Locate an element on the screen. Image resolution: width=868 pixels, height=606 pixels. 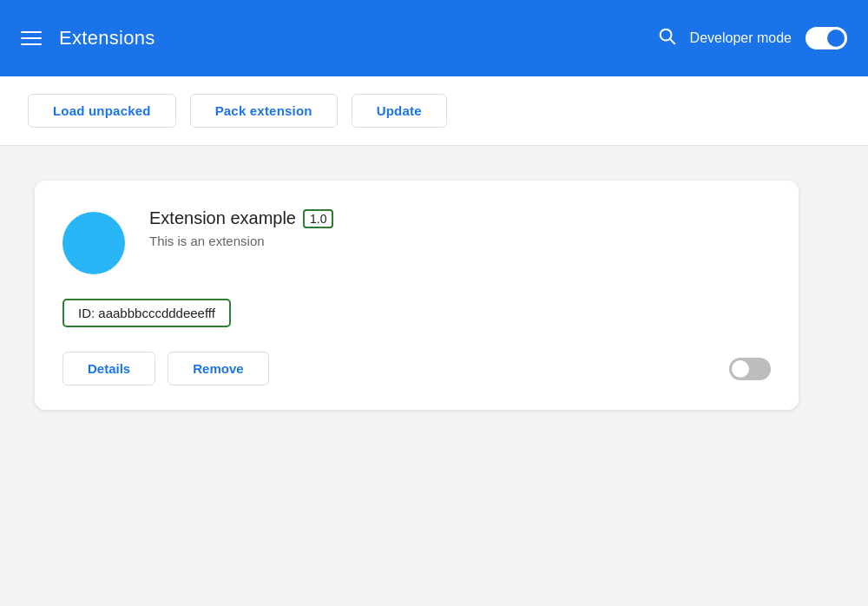
load-unpacked-button: Load unpacked is located at coordinates (102, 111).